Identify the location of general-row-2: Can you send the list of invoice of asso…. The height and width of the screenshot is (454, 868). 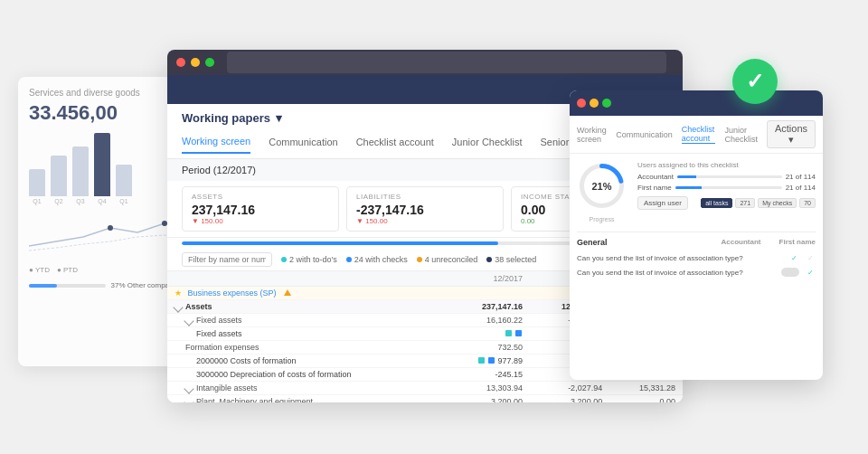
(696, 272).